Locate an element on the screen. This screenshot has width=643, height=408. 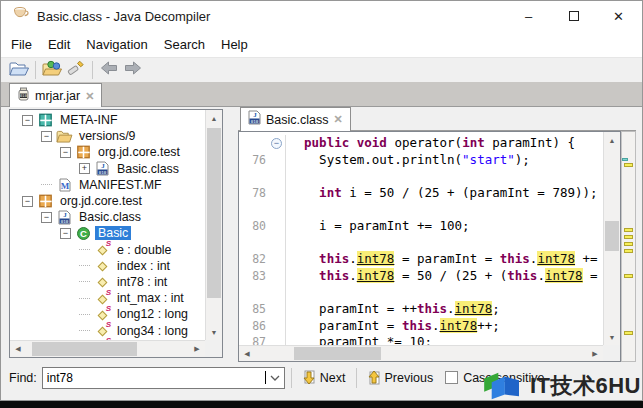
tree-item: Se : double is located at coordinates (108, 250).